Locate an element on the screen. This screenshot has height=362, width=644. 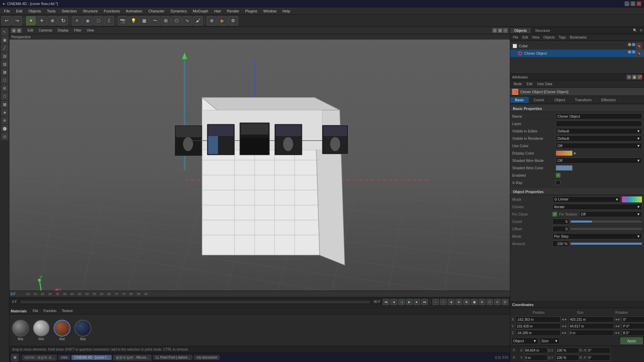
tool-5: ⬡ is located at coordinates (5, 80).